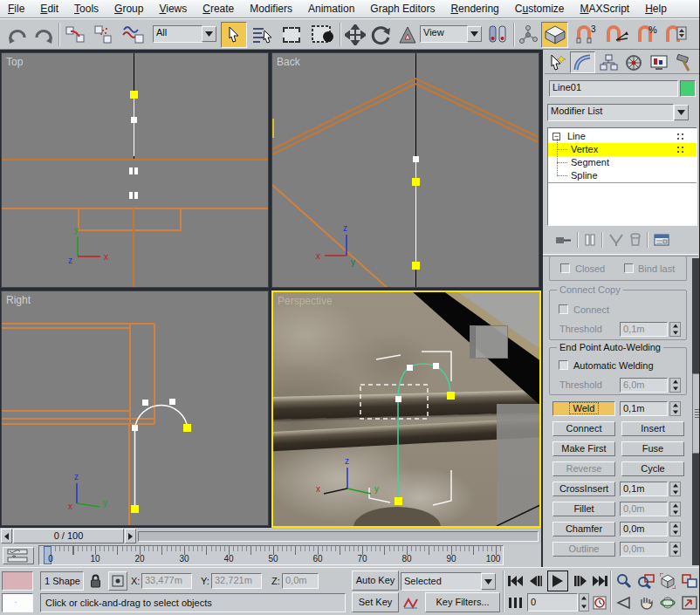  I want to click on key-filters-button: Key Filters..., so click(463, 602).